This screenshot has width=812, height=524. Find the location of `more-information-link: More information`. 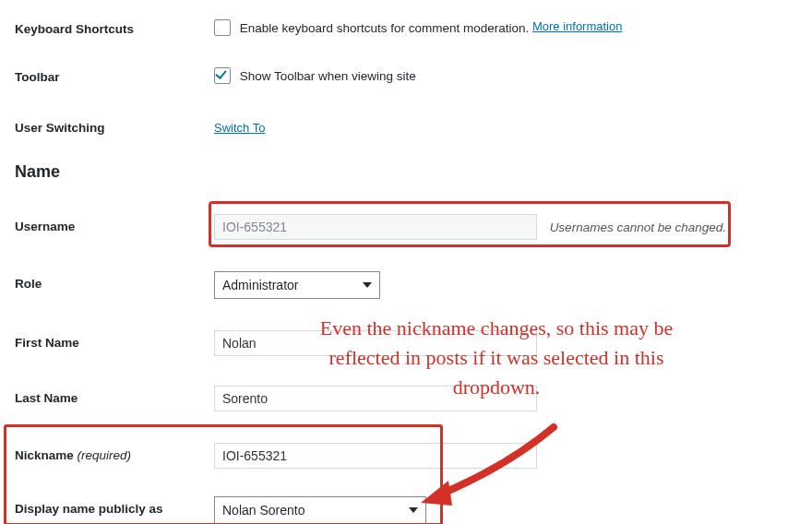

more-information-link: More information is located at coordinates (578, 26).